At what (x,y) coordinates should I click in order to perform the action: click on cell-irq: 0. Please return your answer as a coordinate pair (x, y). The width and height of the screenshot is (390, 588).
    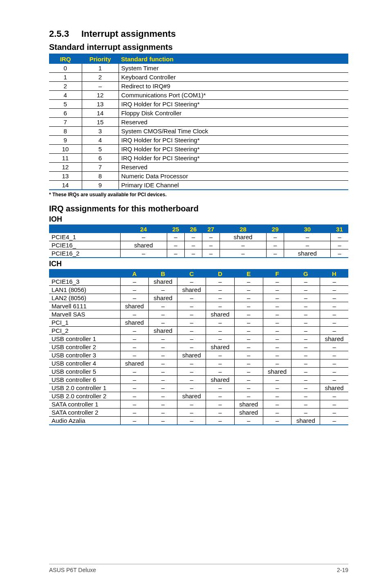
    Looking at the image, I should click on (65, 68).